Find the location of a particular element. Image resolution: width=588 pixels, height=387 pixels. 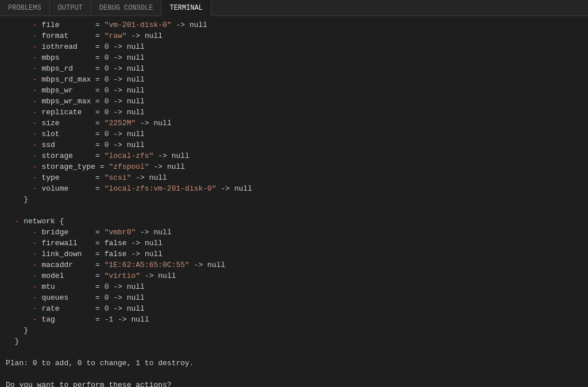

tab-terminal: TERMINAL is located at coordinates (186, 8).